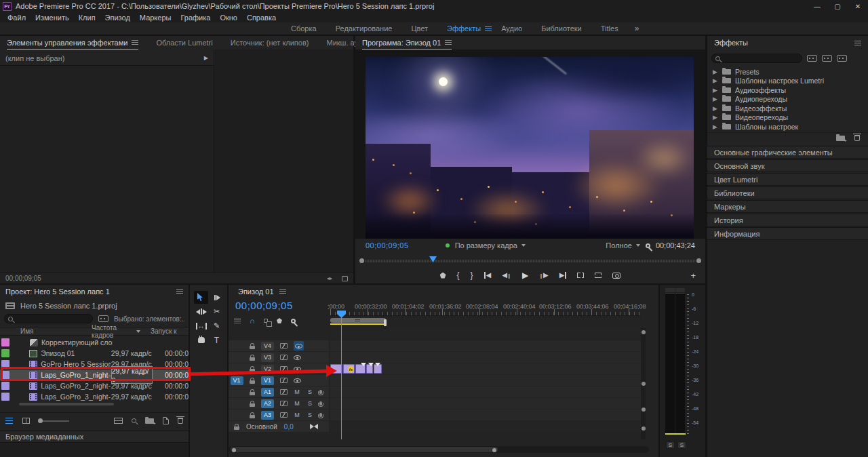  Describe the element at coordinates (837, 6) in the screenshot. I see `maximize-button: ▢` at that location.